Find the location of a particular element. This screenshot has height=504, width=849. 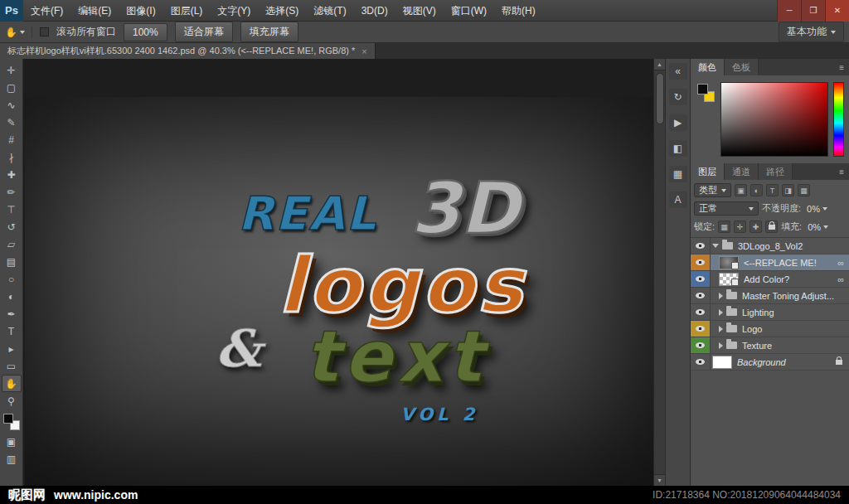

properties-panel-icon: ◧ is located at coordinates (678, 148).